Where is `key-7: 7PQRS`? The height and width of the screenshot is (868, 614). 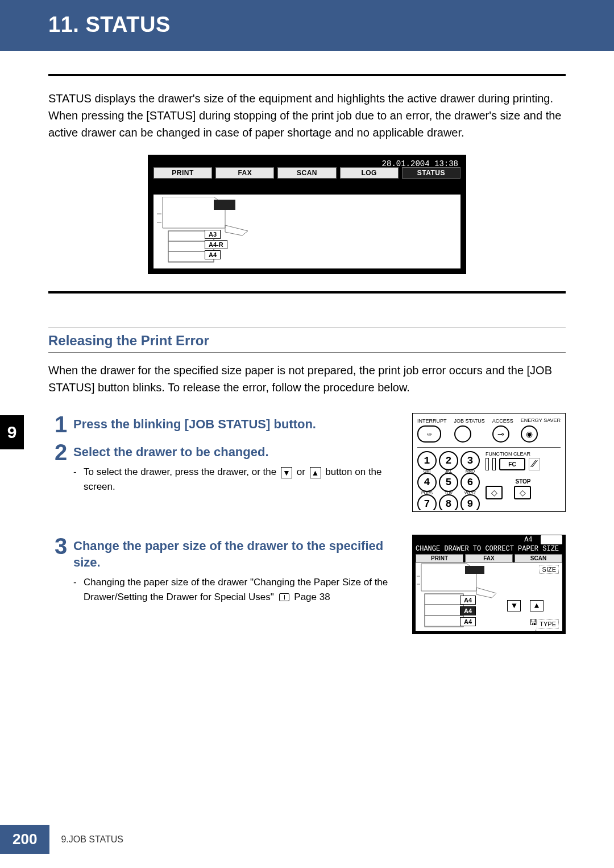 key-7: 7PQRS is located at coordinates (427, 502).